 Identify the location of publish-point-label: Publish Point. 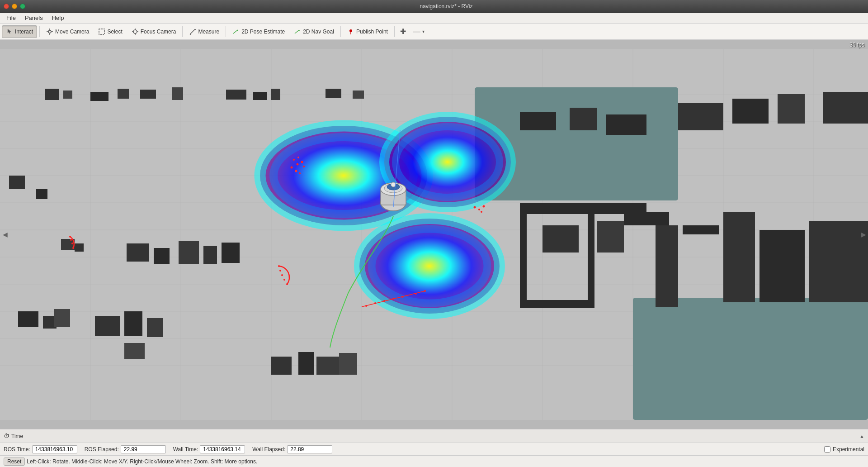
(372, 32).